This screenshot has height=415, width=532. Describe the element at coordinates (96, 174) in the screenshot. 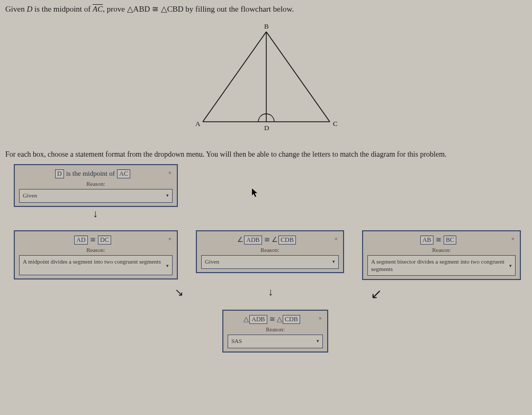

I see `statement-1: D is the midpoint of AC ×` at that location.